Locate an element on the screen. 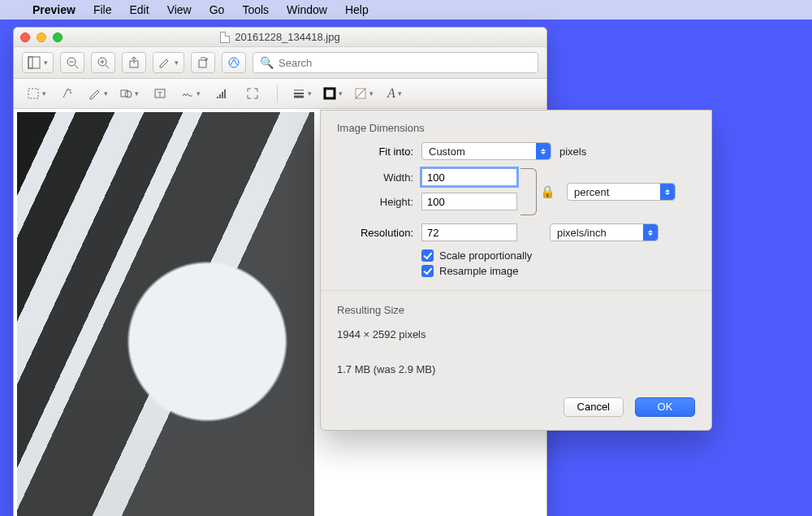 The height and width of the screenshot is (516, 812). text-style-button: A ▾ is located at coordinates (395, 93).